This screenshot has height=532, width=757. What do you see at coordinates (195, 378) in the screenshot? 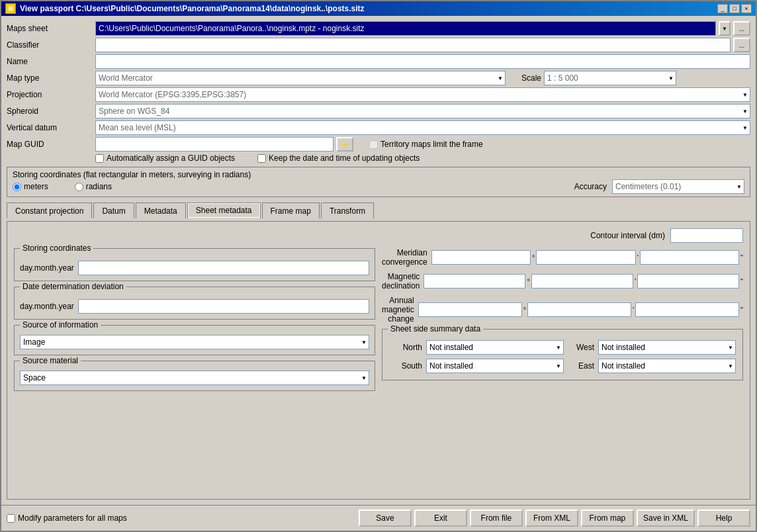
I see `source-material-select-wrapper: Space` at bounding box center [195, 378].